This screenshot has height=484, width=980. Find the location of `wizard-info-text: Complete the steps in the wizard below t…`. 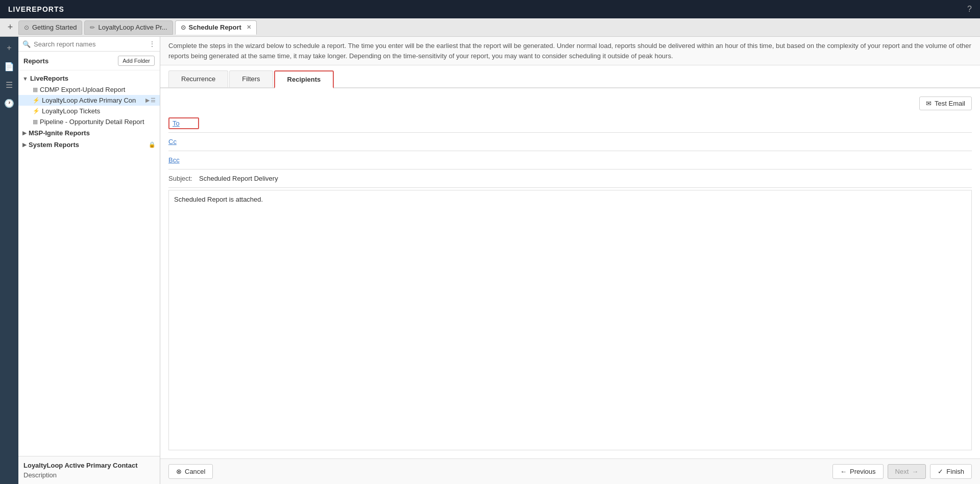

wizard-info-text: Complete the steps in the wizard below t… is located at coordinates (570, 51).